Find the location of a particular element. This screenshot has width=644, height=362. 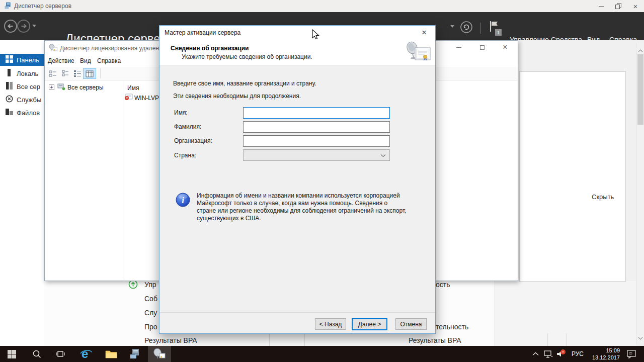

menu-view: Вид is located at coordinates (594, 40).